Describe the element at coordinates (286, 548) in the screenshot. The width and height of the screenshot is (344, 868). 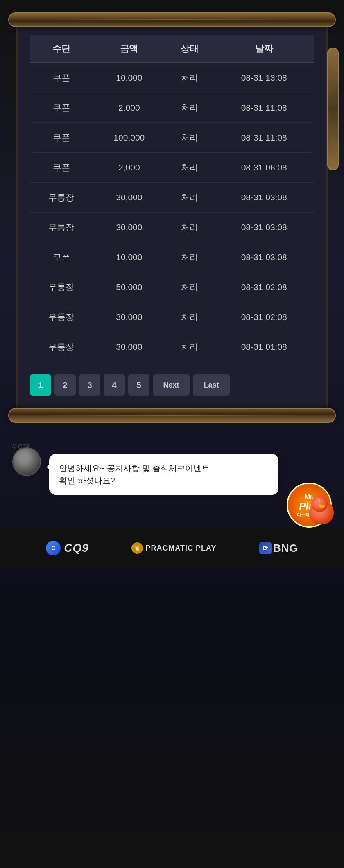
I see `bng-label: BNG` at that location.